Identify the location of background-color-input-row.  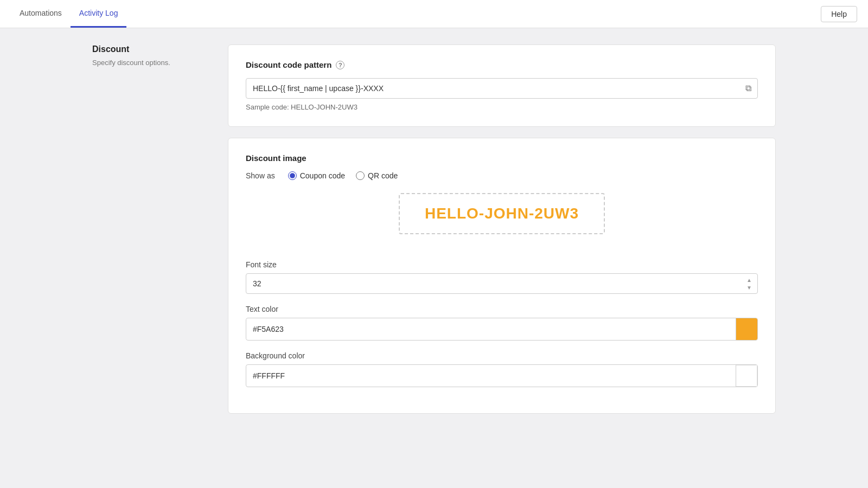
(502, 376).